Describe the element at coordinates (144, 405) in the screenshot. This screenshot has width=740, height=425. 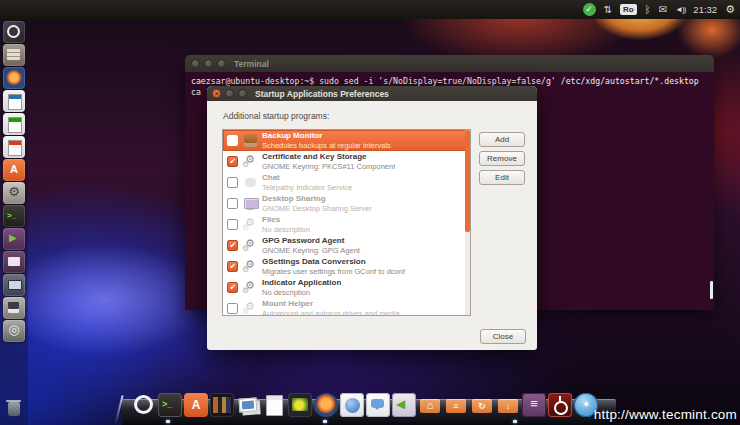
I see `dock-item-ubuntu-logo` at that location.